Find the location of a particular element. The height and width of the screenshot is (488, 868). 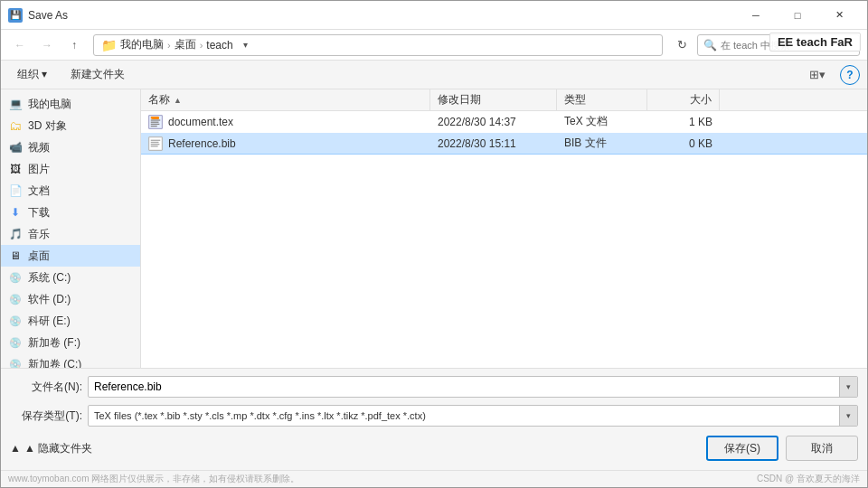

sidebar-item-my-computer: 💻 我的电脑 is located at coordinates (71, 104).